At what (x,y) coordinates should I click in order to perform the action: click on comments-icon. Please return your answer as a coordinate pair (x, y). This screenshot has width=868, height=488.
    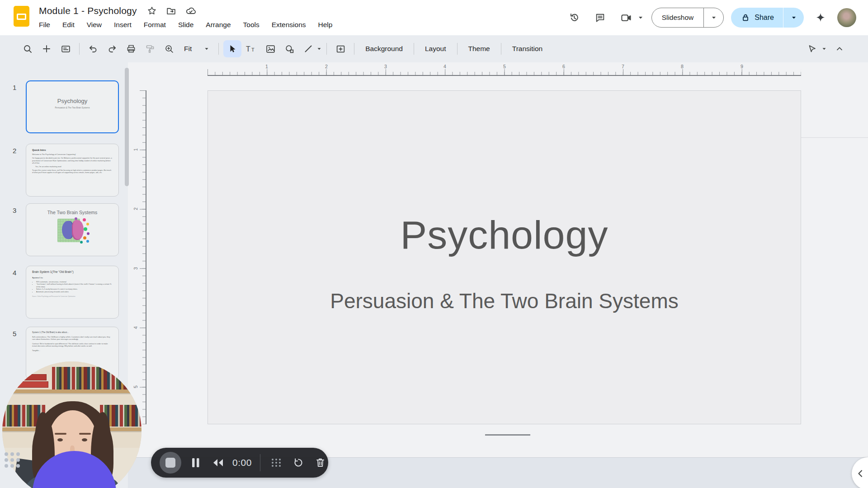
    Looking at the image, I should click on (600, 18).